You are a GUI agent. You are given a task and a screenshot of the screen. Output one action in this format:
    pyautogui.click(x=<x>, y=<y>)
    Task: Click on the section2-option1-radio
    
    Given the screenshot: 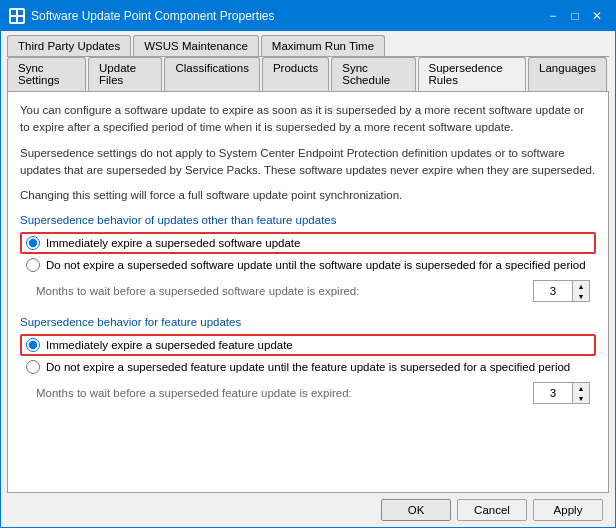 What is the action you would take?
    pyautogui.click(x=33, y=345)
    